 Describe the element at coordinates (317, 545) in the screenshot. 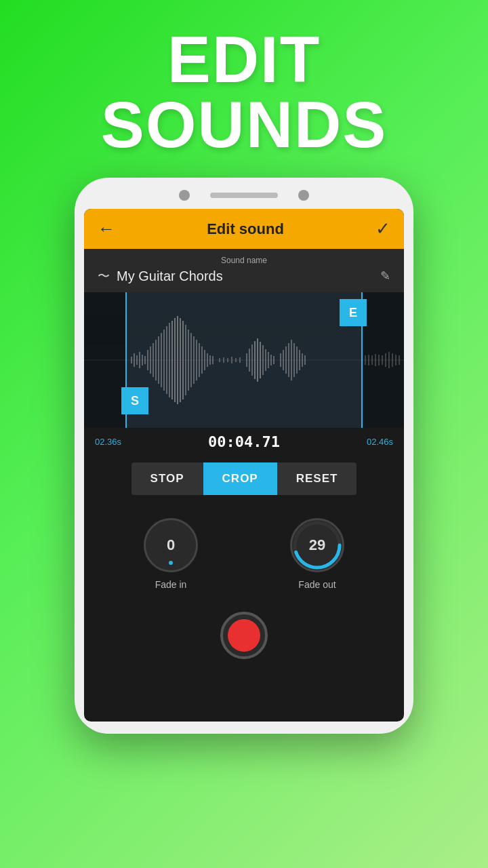

I see `fade-out-knob-bg: 29` at that location.